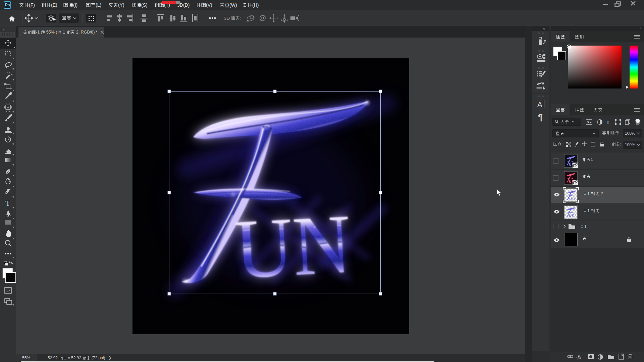  I want to click on svg-text: 3D, so click(227, 18).